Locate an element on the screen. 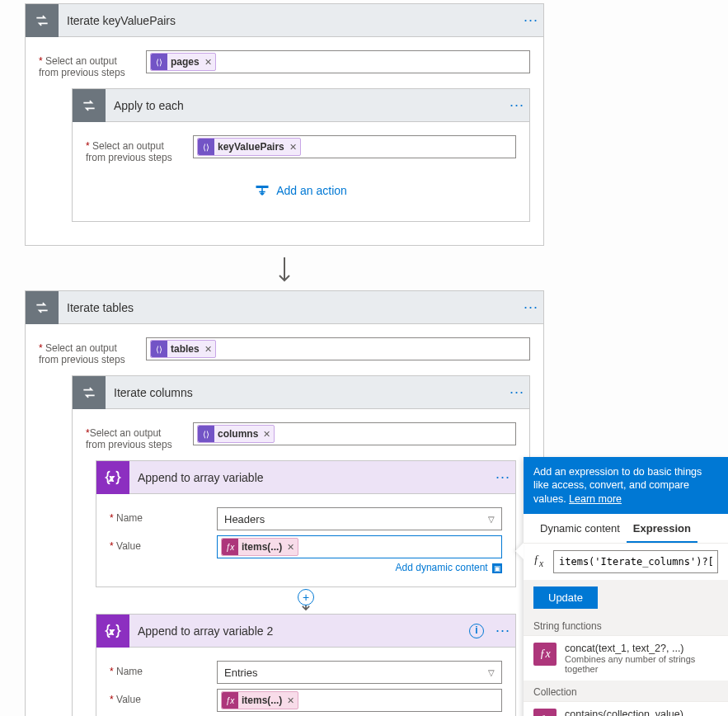 The width and height of the screenshot is (728, 716). tab-expression: Expression is located at coordinates (662, 528).